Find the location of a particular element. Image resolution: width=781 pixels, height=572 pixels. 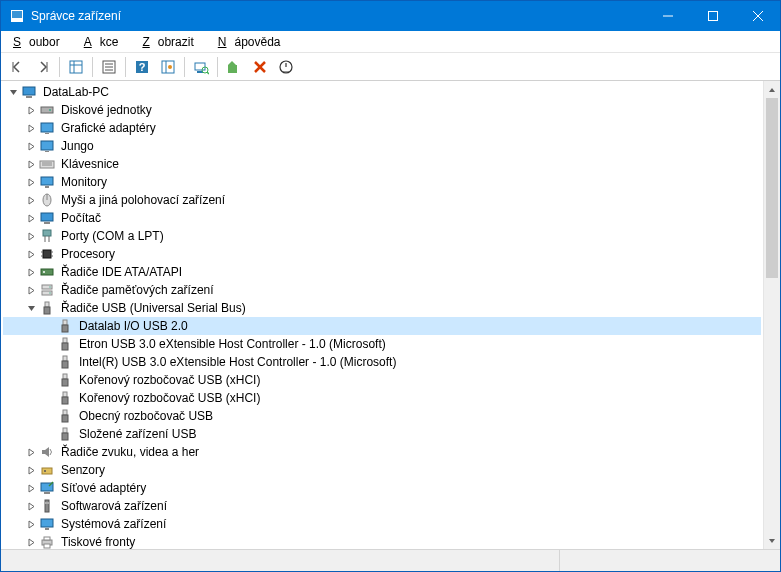

menu-view: Zobrazit is located at coordinates (172, 42).